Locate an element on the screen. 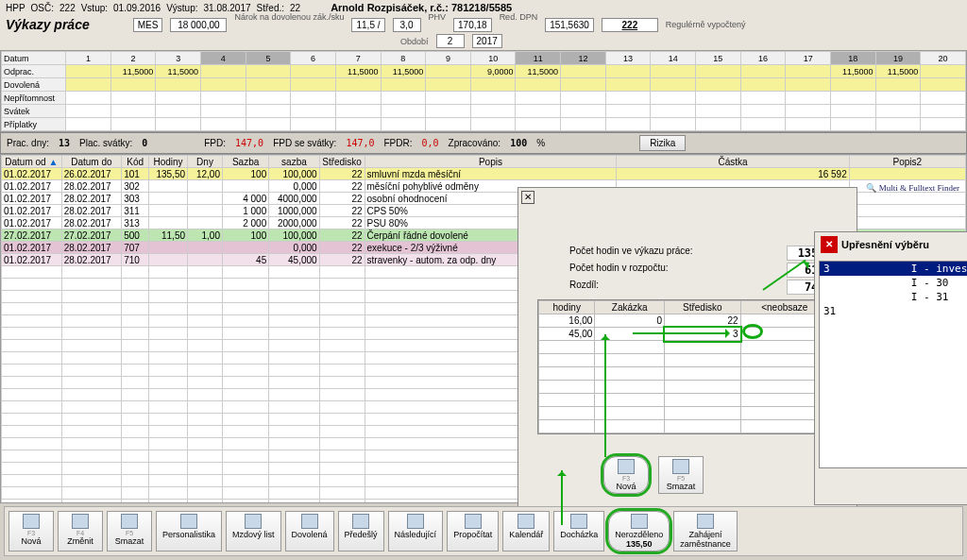 This screenshot has width=967, height=560. popup2-list: 3 I - investice I - 30 I - 3131 is located at coordinates (893, 365).